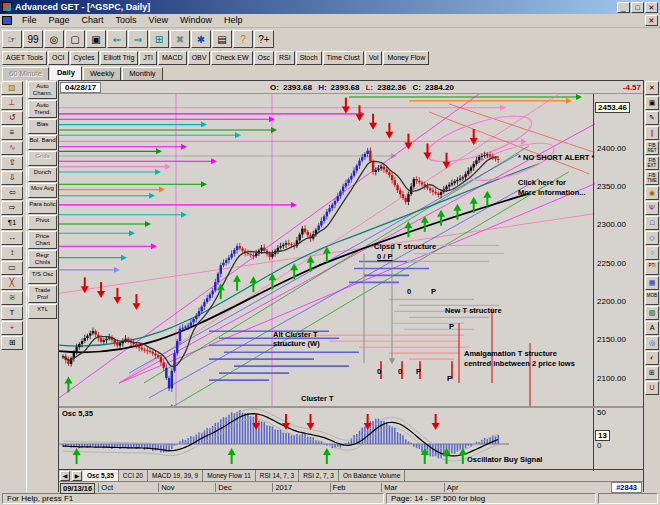  Describe the element at coordinates (652, 163) in the screenshot. I see `fib-extension-tool-icon: FIB EXT` at that location.